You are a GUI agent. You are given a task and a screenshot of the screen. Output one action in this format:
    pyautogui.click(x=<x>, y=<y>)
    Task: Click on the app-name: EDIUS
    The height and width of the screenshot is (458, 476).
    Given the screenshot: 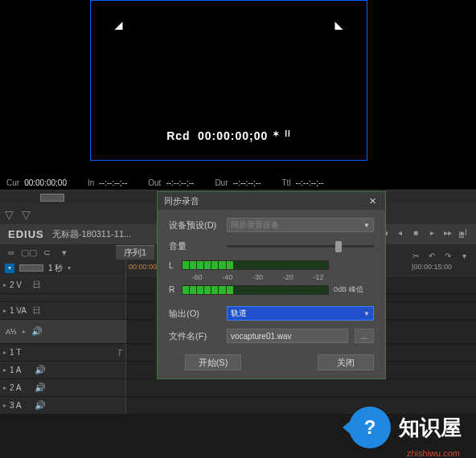 What is the action you would take?
    pyautogui.click(x=26, y=235)
    